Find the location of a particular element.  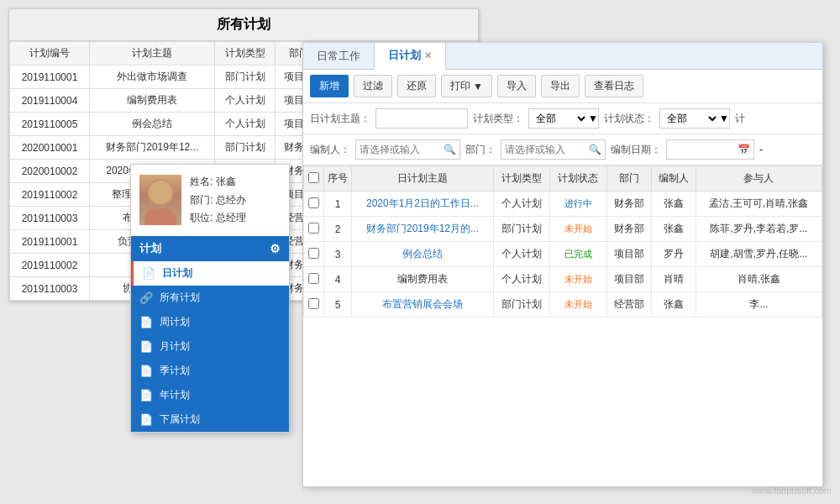

nav-label: 周计划 is located at coordinates (175, 323).